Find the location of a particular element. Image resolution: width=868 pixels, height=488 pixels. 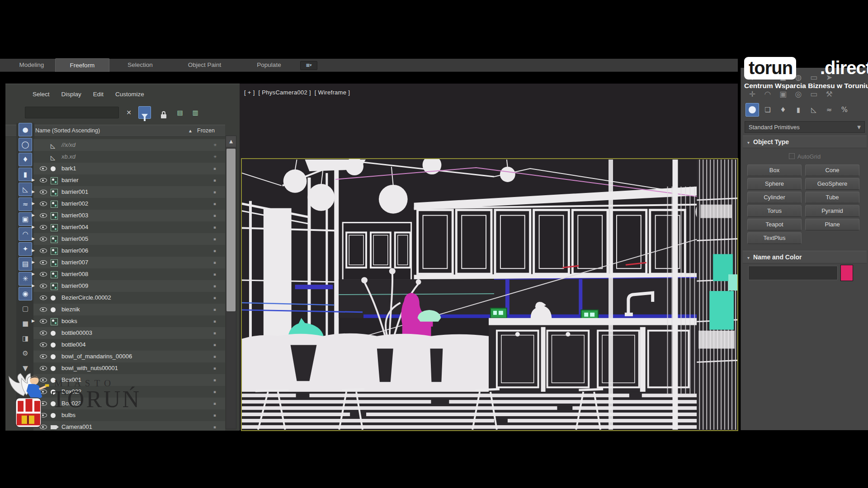

clear-search-icon: ✕ is located at coordinates (129, 113).